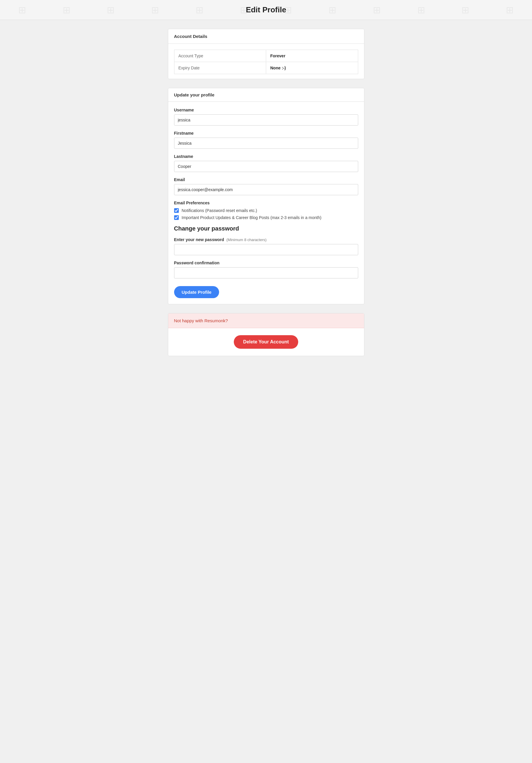 This screenshot has width=532, height=763. Describe the element at coordinates (247, 240) in the screenshot. I see `password-hint: (Minimum 8 characters)` at that location.